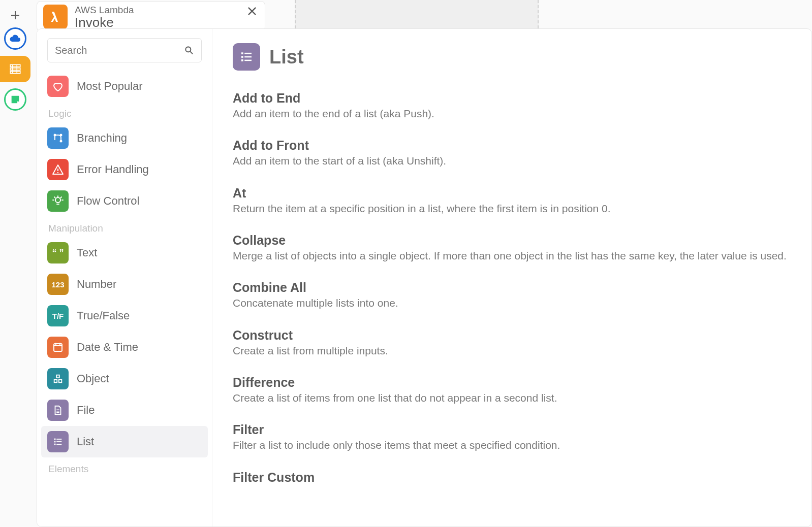  I want to click on category-label: List, so click(85, 442).